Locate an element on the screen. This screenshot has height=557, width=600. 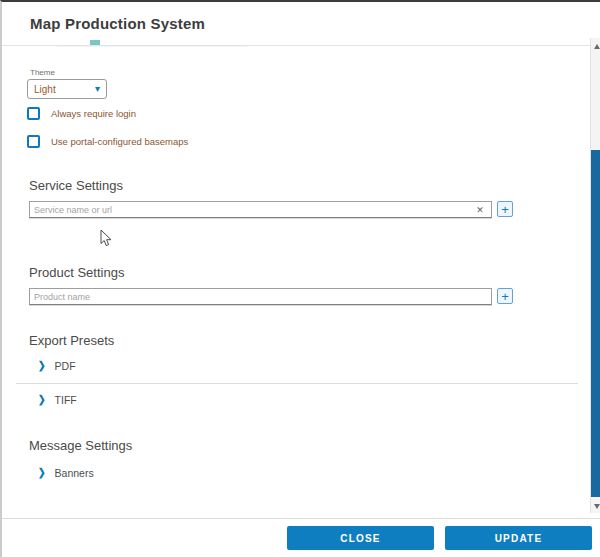
theme-field-label: Theme is located at coordinates (42, 72).